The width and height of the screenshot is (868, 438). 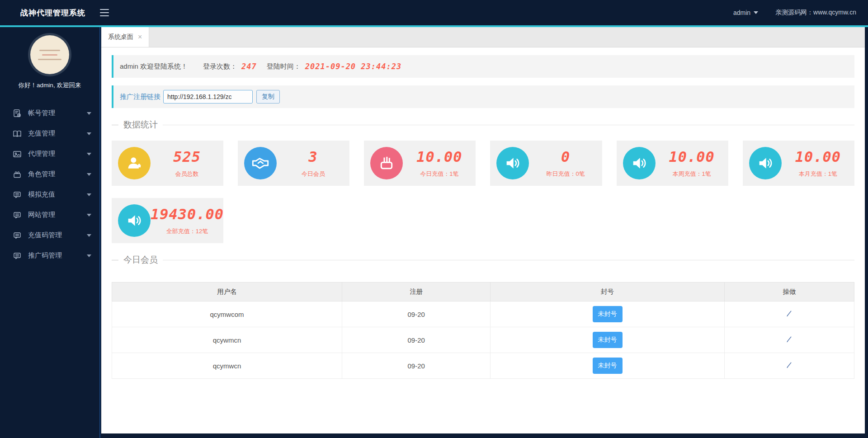 What do you see at coordinates (483, 97) in the screenshot?
I see `promo-banner: 推广注册链接 复制` at bounding box center [483, 97].